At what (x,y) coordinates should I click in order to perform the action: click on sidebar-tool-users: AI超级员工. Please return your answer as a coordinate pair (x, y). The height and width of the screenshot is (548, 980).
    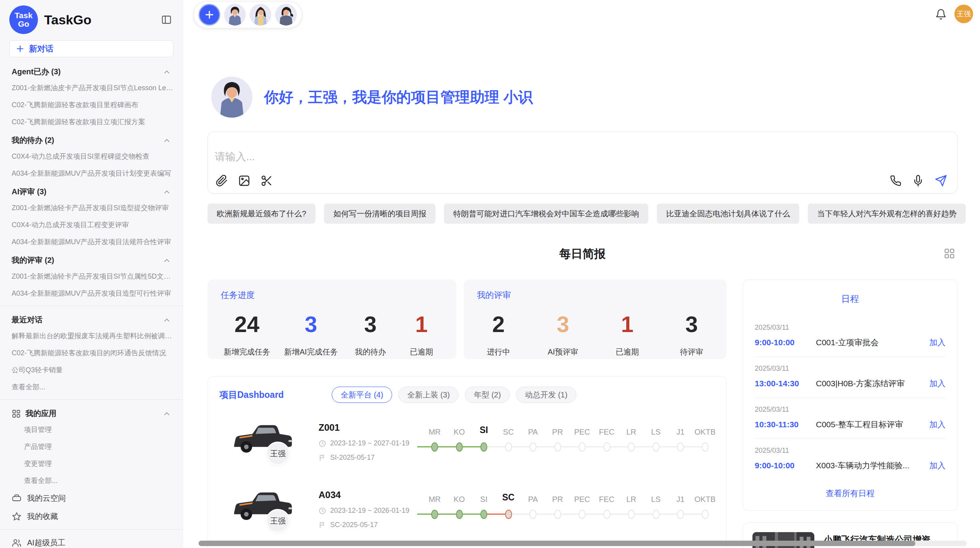
    Looking at the image, I should click on (91, 541).